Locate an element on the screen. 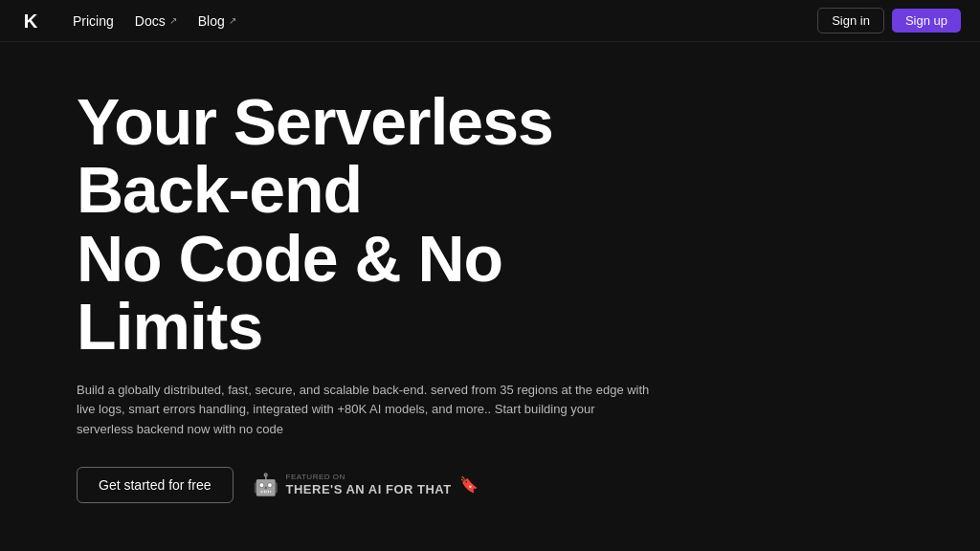 The image size is (980, 551). nav-docs: Docs ↗ is located at coordinates (156, 21).